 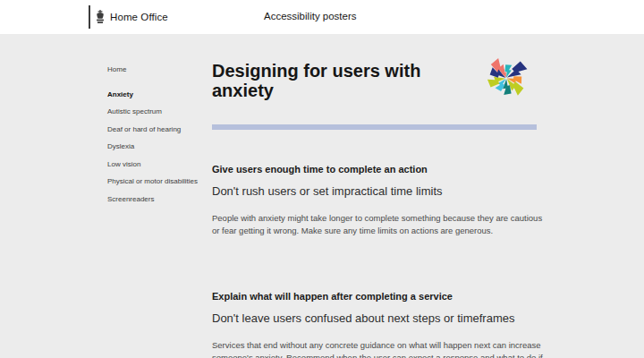 I want to click on sidebar-item-deaf-or-hard-of-hearing: Deaf or hard of hearing, so click(x=144, y=129).